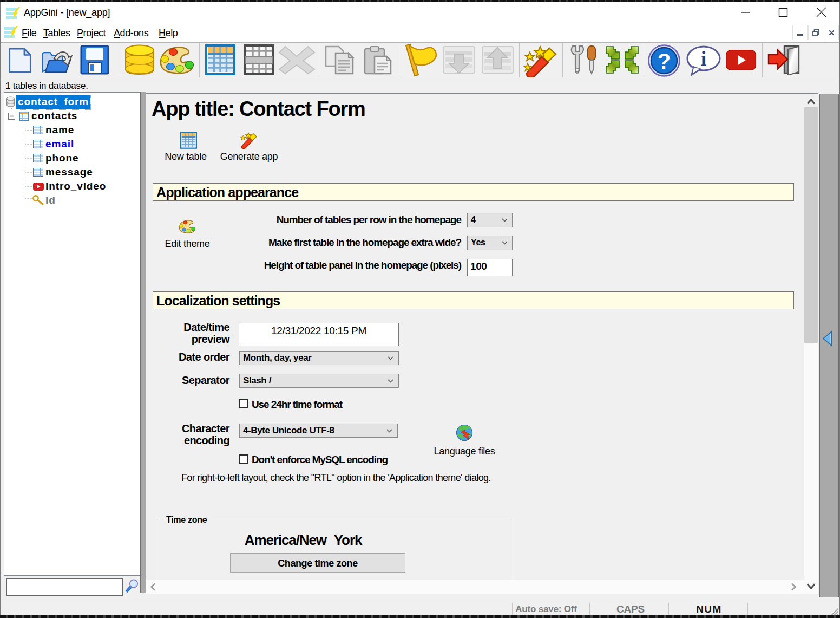 This screenshot has width=840, height=618. I want to click on svg-text: i, so click(704, 58).